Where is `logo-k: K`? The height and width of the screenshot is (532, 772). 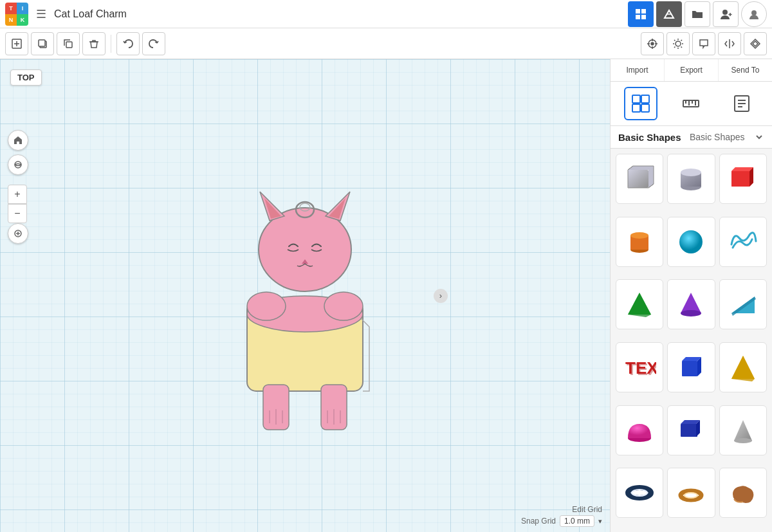 logo-k: K is located at coordinates (23, 20).